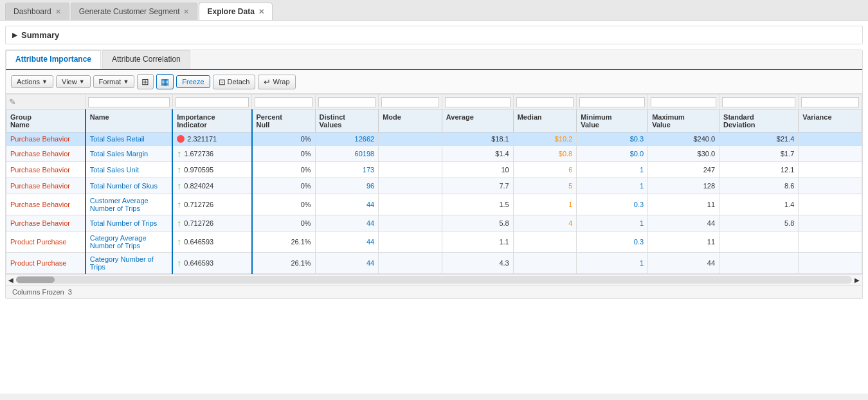  I want to click on view-button: View ▼, so click(73, 82).